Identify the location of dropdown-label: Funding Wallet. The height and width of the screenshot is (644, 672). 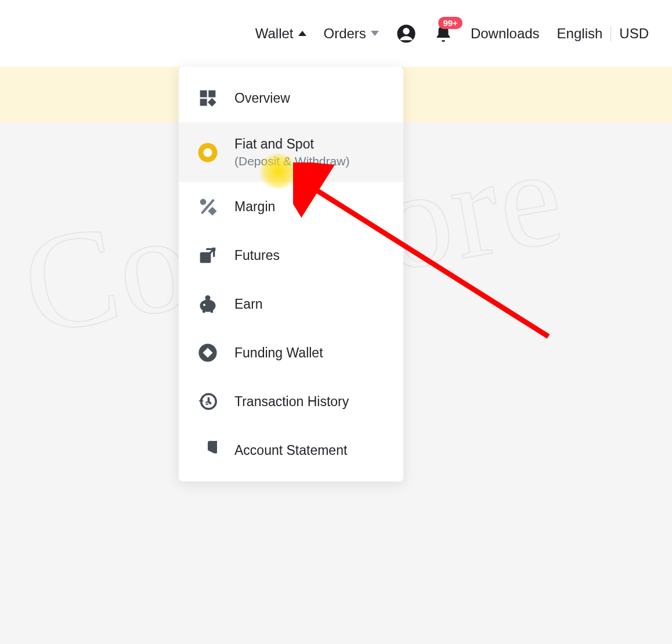
(279, 353).